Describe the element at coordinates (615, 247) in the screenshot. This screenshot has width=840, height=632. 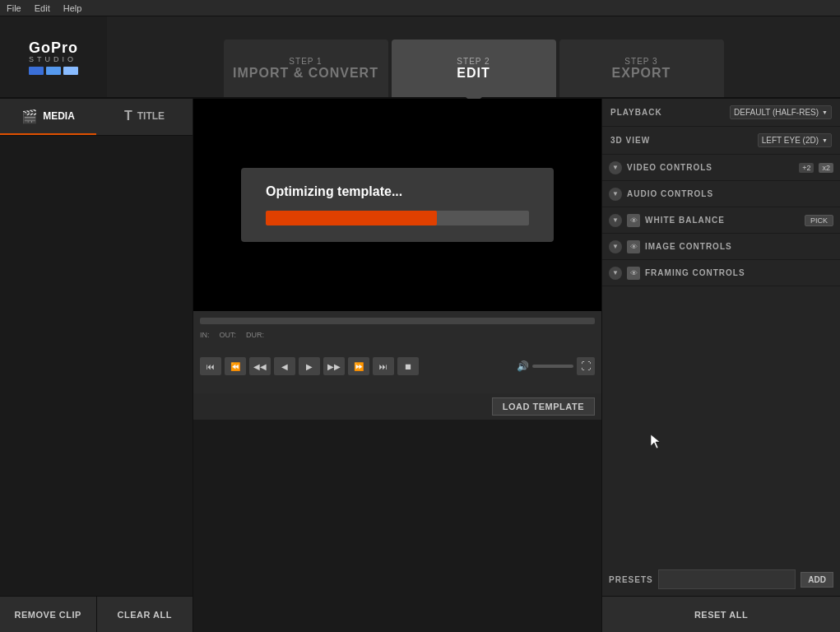
I see `image-controls-chevron: ▼` at that location.